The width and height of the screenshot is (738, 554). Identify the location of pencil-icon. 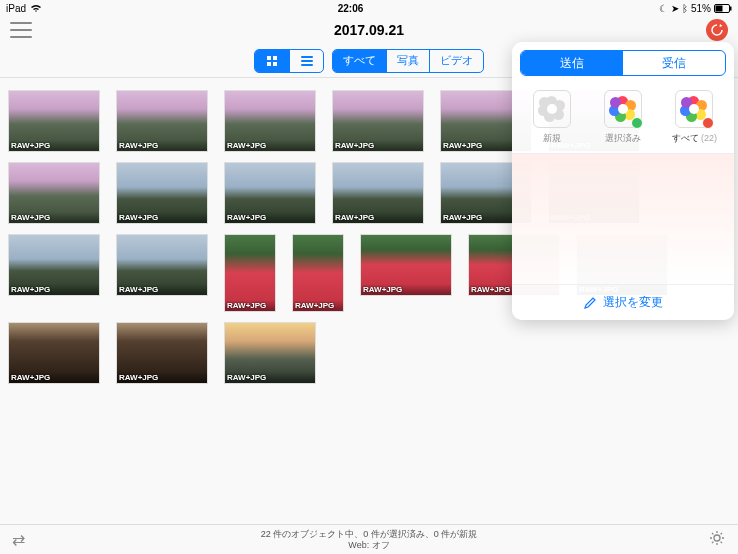
(590, 303).